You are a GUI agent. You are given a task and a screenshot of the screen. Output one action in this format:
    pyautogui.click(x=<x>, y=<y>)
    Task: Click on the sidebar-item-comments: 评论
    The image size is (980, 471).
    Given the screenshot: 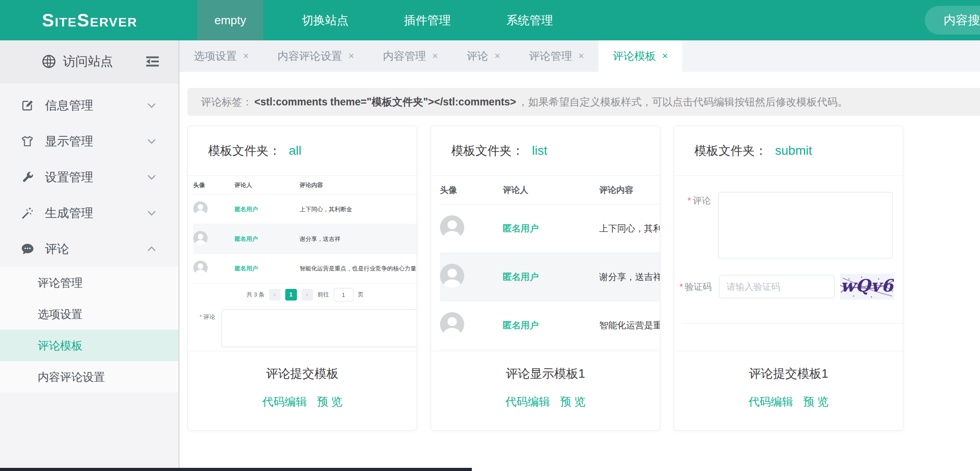 What is the action you would take?
    pyautogui.click(x=89, y=249)
    